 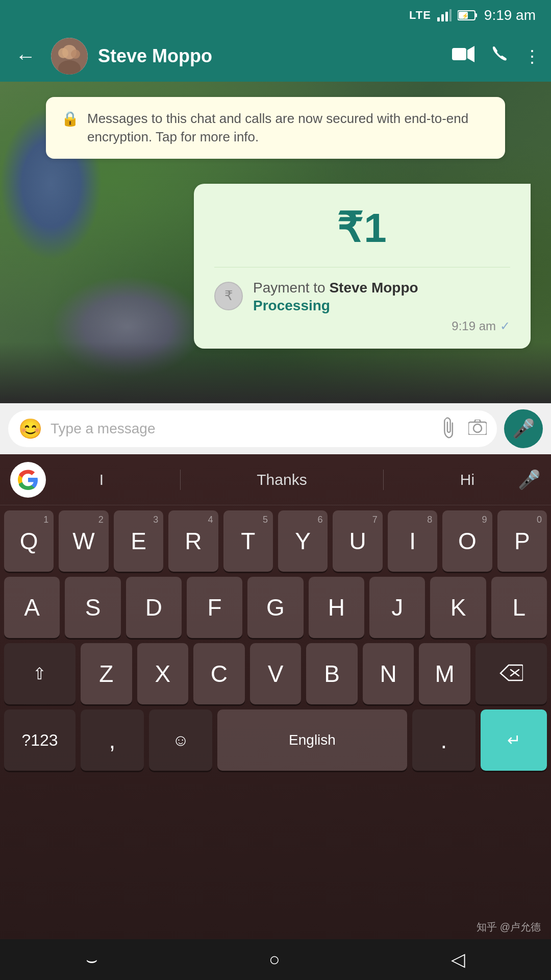 I want to click on more-options-button: ⋮, so click(x=532, y=56).